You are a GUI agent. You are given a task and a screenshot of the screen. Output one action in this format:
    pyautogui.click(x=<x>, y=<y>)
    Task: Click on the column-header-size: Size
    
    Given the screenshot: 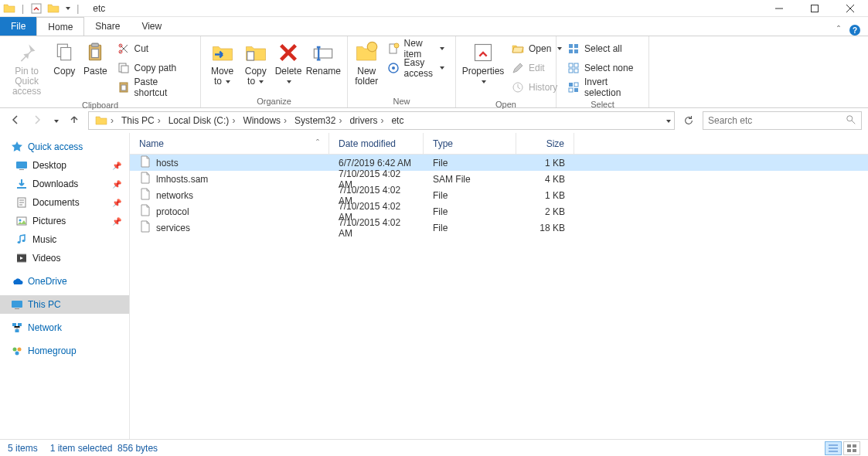 What is the action you would take?
    pyautogui.click(x=546, y=144)
    